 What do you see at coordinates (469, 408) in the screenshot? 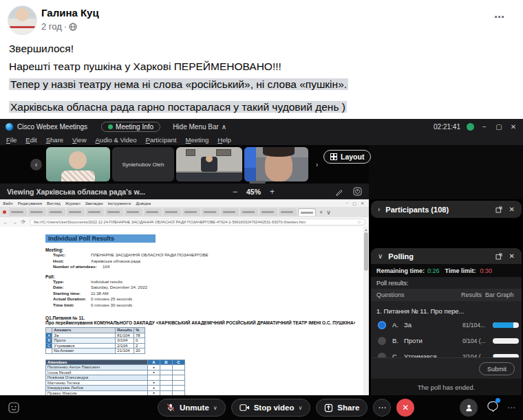
I see `participants-button` at bounding box center [469, 408].